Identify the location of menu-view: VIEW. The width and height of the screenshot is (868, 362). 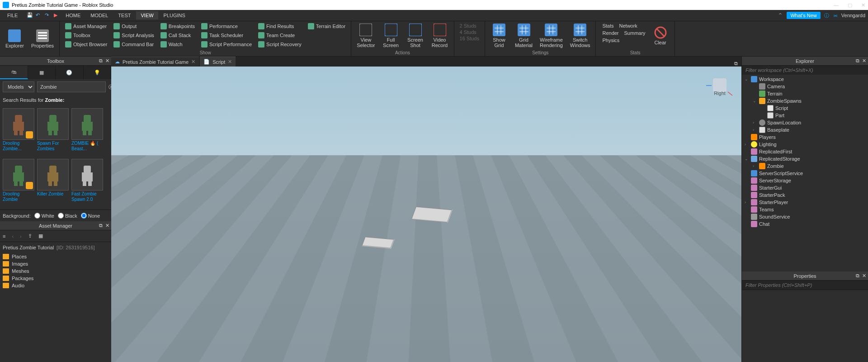
(147, 15).